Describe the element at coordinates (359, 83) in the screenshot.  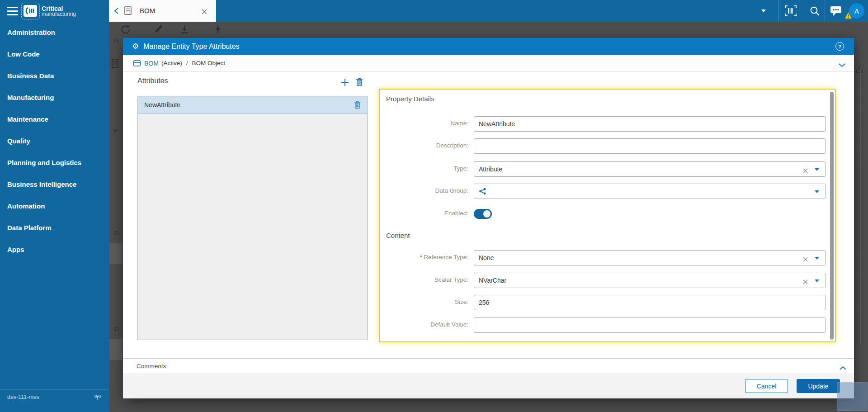
I see `delete-attribute-icon` at that location.